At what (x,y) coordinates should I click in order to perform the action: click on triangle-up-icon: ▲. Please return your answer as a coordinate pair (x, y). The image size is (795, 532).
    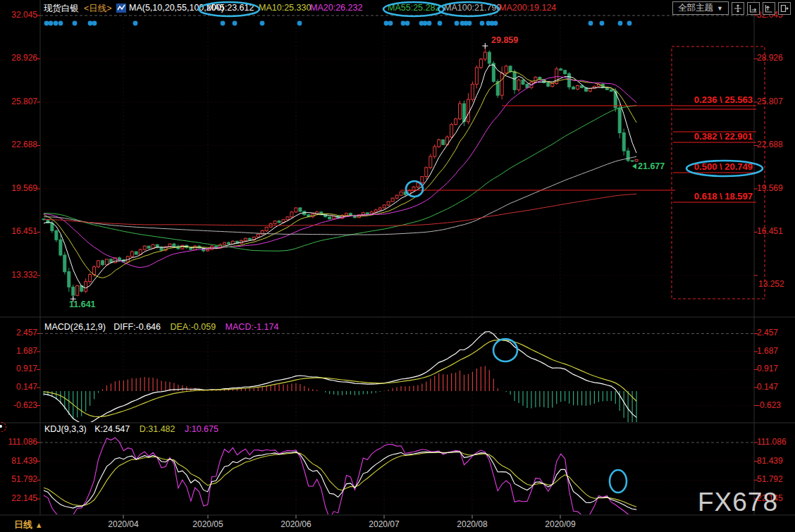
    Looking at the image, I should click on (39, 525).